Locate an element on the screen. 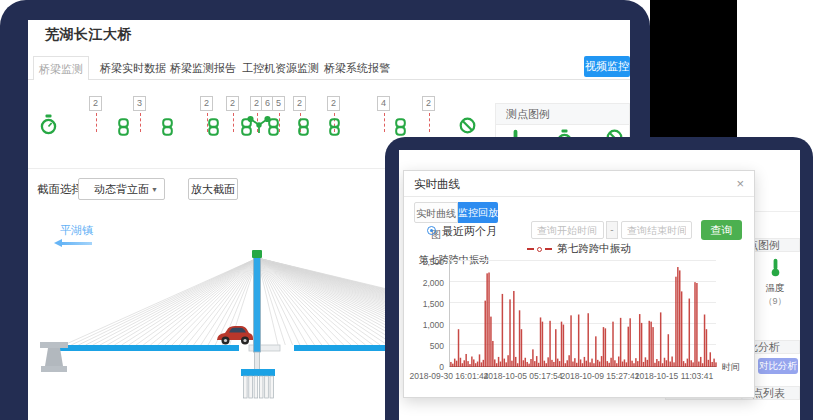 The image size is (815, 420). x-axis-name: 时间 is located at coordinates (731, 368).